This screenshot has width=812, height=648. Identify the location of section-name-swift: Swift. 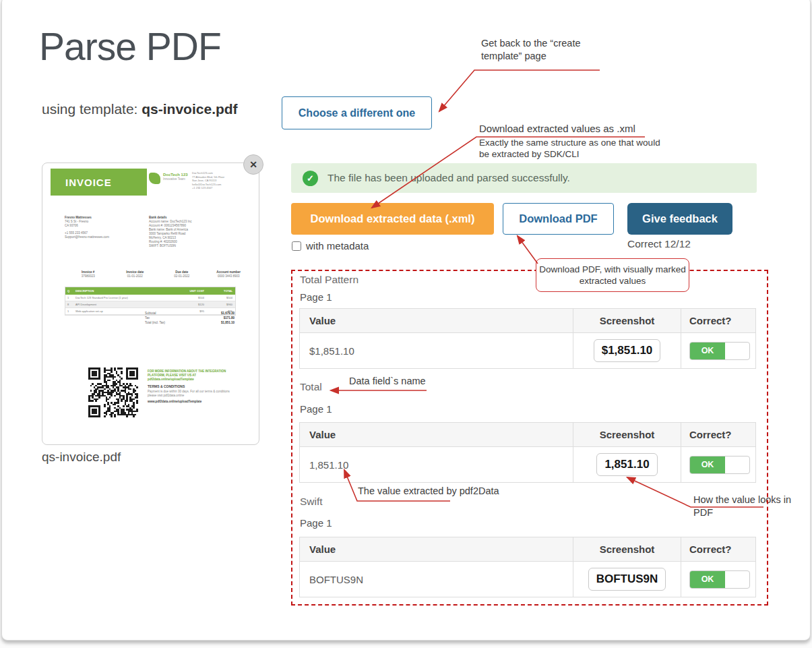
(311, 502).